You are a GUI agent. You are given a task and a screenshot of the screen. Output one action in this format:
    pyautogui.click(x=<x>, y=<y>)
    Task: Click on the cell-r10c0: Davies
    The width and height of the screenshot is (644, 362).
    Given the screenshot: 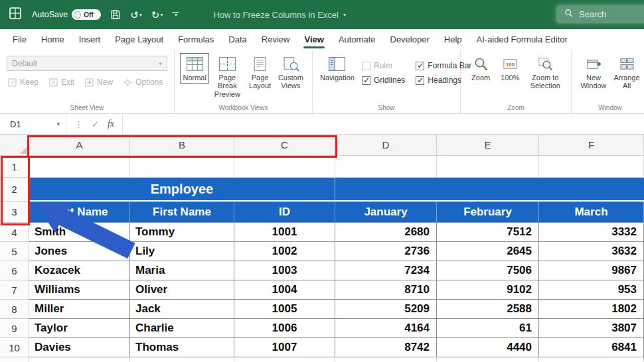 What is the action you would take?
    pyautogui.click(x=80, y=347)
    